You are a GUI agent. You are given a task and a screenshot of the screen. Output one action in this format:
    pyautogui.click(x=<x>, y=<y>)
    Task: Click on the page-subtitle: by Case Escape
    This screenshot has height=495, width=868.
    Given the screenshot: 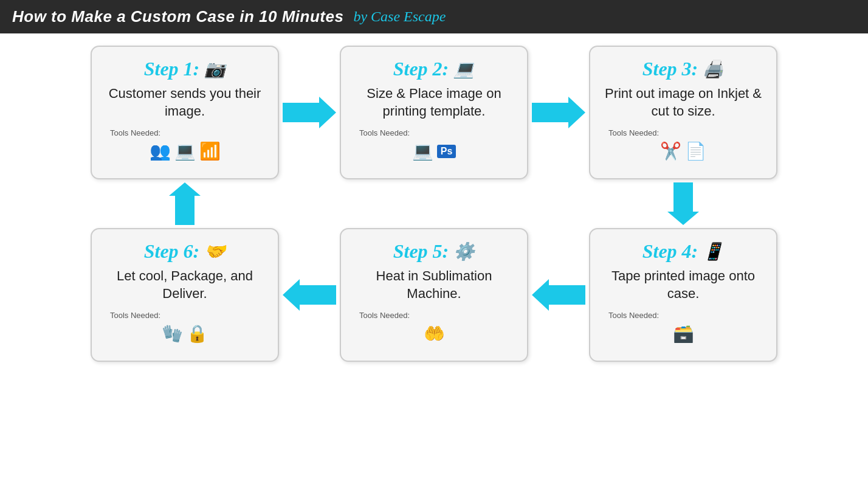 What is the action you would take?
    pyautogui.click(x=399, y=17)
    